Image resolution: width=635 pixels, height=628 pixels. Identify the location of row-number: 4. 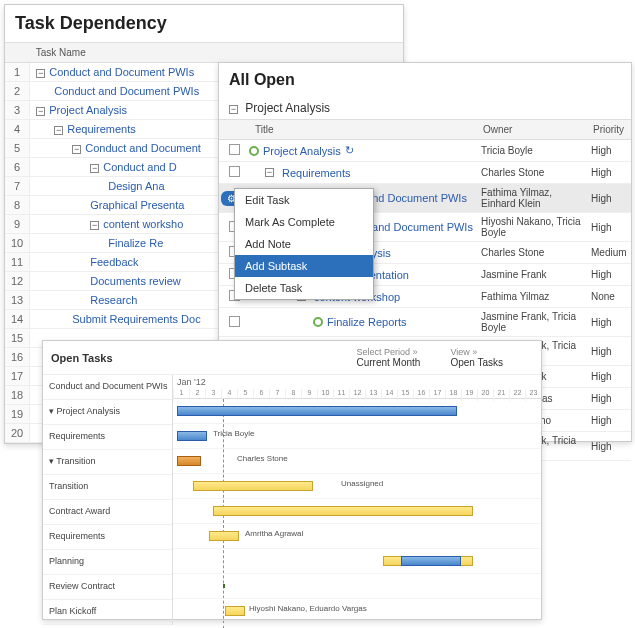
(18, 130).